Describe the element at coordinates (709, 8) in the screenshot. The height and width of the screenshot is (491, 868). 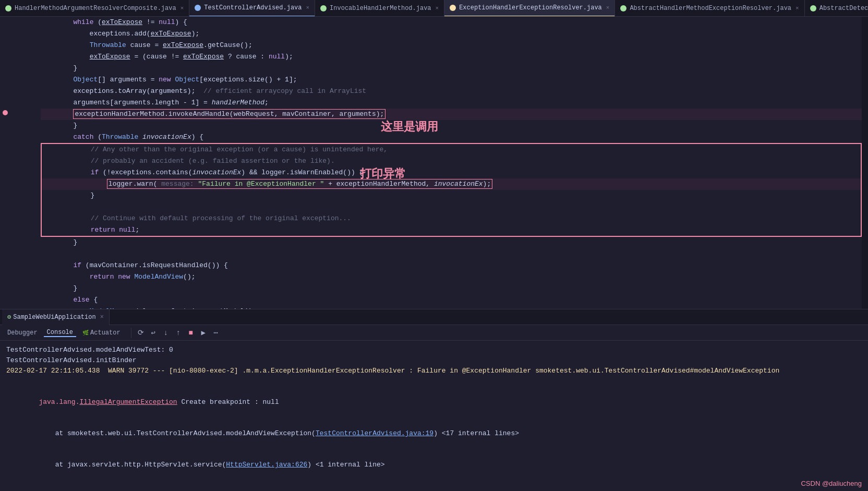
I see `tab-abstract-handler: AbstractHandlerMethodExceptionResolver.j…` at that location.